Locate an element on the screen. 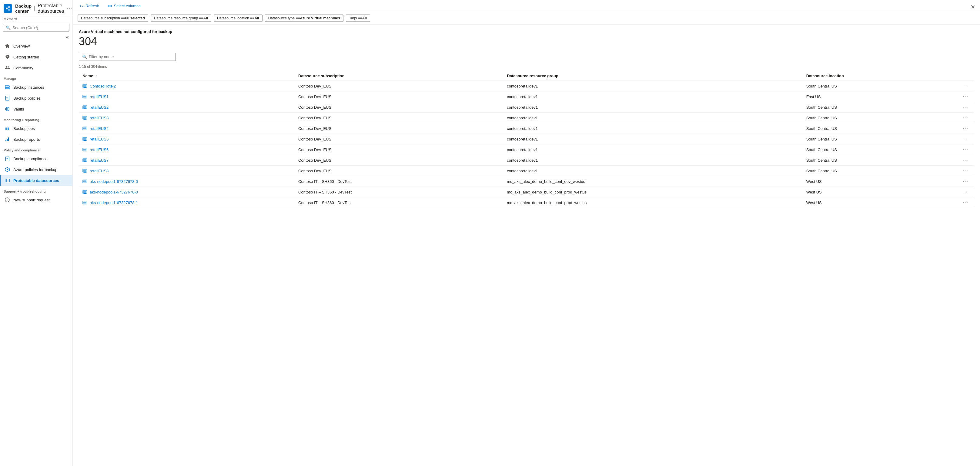  row-name: retailEUS5 is located at coordinates (99, 139).